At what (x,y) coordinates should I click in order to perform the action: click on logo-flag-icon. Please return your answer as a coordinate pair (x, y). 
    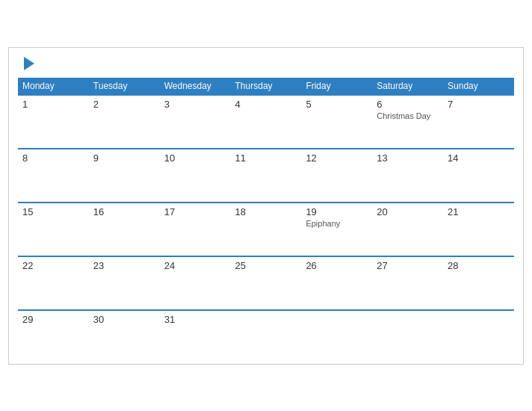
    Looking at the image, I should click on (28, 64).